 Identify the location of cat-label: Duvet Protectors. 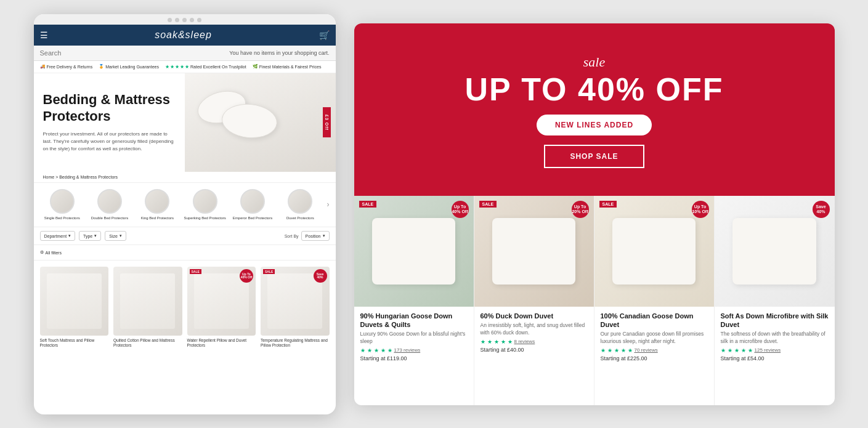
(301, 219).